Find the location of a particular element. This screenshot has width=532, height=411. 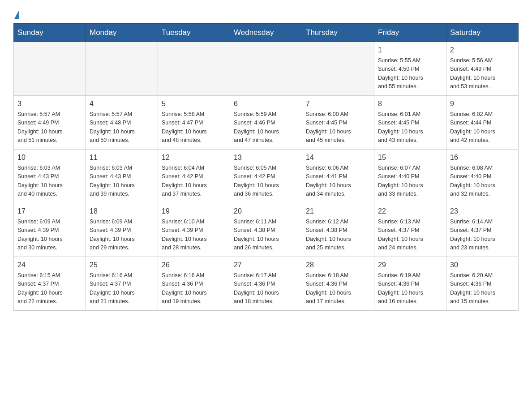

calendar-cell: 29Sunrise: 6:19 AM Sunset: 4:36 PM Dayli… is located at coordinates (410, 284).